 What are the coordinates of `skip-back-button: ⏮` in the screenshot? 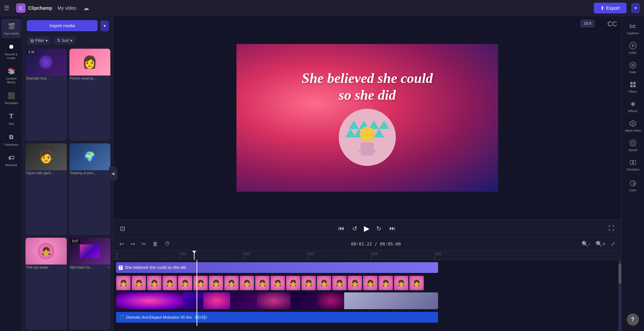 It's located at (341, 228).